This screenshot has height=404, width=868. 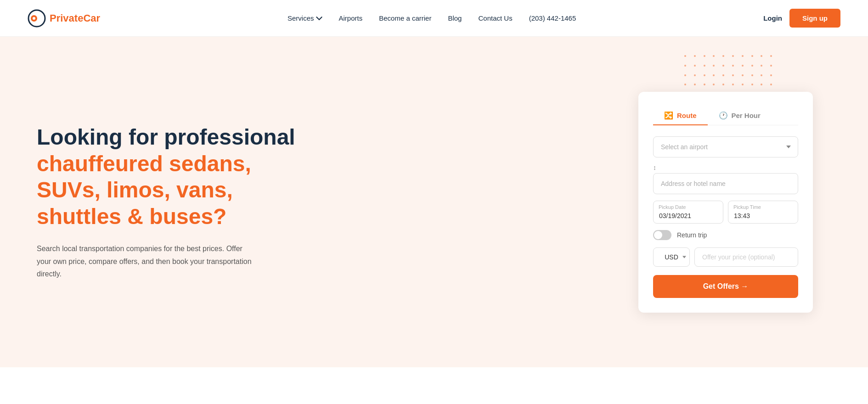 What do you see at coordinates (351, 18) in the screenshot?
I see `nav-airports-link: Airports` at bounding box center [351, 18].